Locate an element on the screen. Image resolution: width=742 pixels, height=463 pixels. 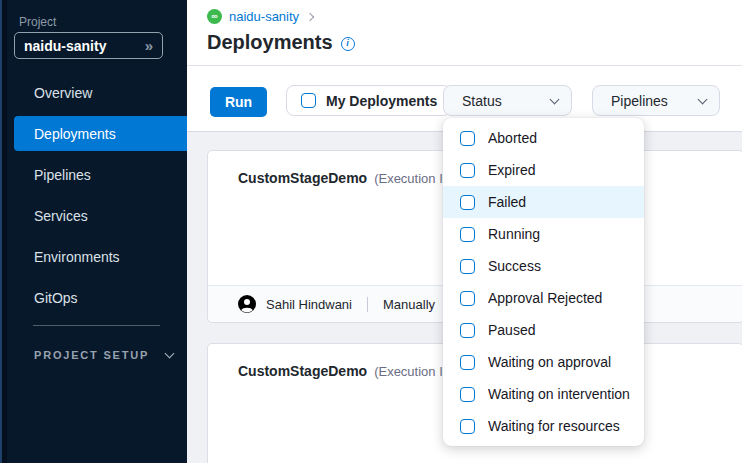
trigger-type-label: Manually is located at coordinates (409, 304).